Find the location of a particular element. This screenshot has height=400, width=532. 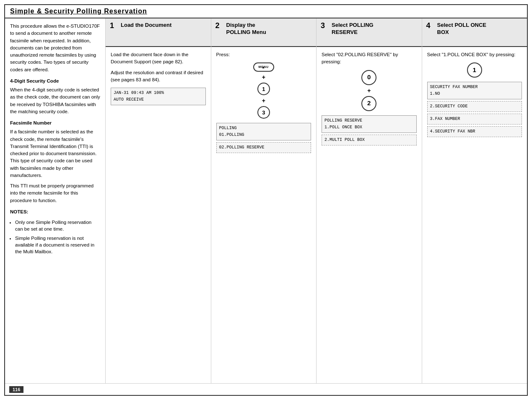

step-1-lcd: JAN-31 09:43 AM 100% AUTO RECEIVE is located at coordinates (158, 96).